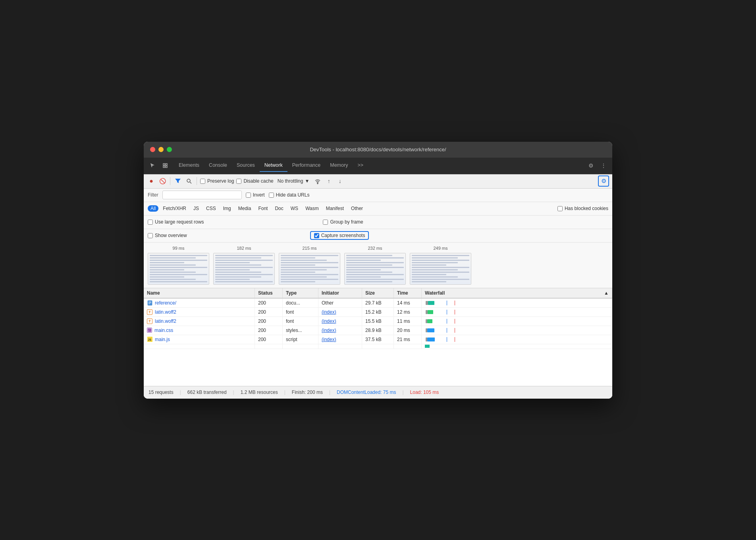 The image size is (756, 540). What do you see at coordinates (312, 208) in the screenshot?
I see `type-btn-wasm: Wasm` at bounding box center [312, 208].